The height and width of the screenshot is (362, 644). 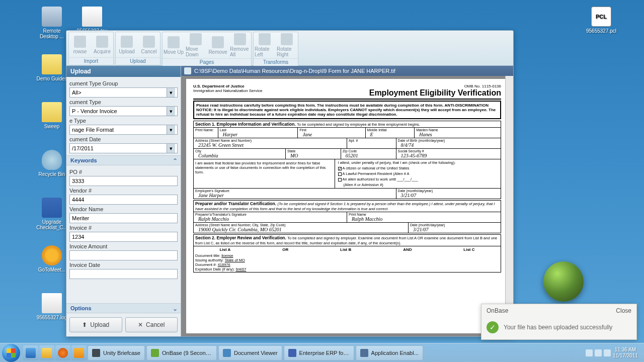 What do you see at coordinates (52, 116) in the screenshot?
I see `desktop-icon-sweep: Sweep` at bounding box center [52, 116].